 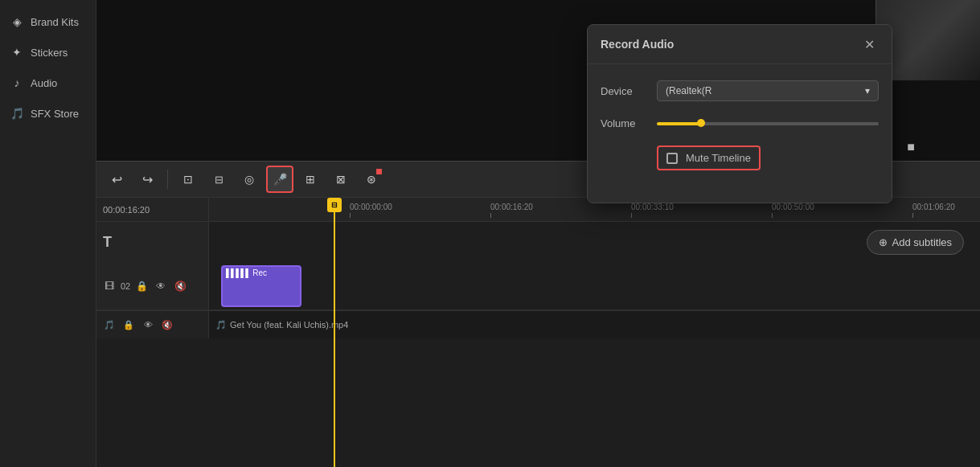 What do you see at coordinates (561, 211) in the screenshot?
I see `ruler-mark-1: 00:00:16:20` at bounding box center [561, 211].